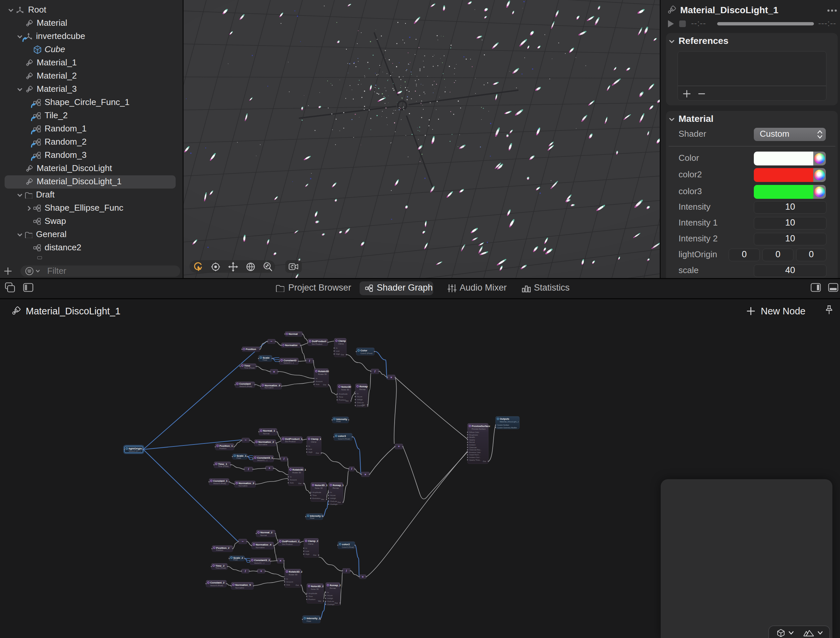 This screenshot has height=638, width=840. What do you see at coordinates (262, 560) in the screenshot?
I see `svg-text: Constant3_2` at bounding box center [262, 560].